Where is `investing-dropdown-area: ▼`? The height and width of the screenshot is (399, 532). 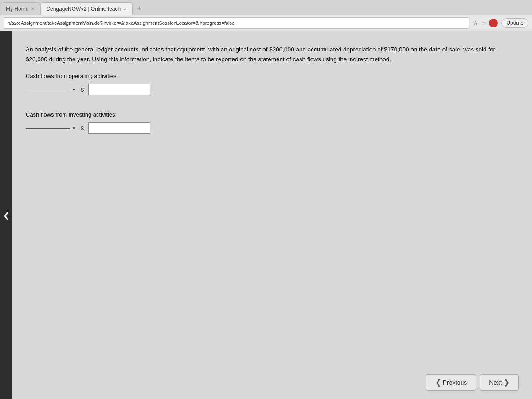
investing-dropdown-area: ▼ is located at coordinates (51, 129).